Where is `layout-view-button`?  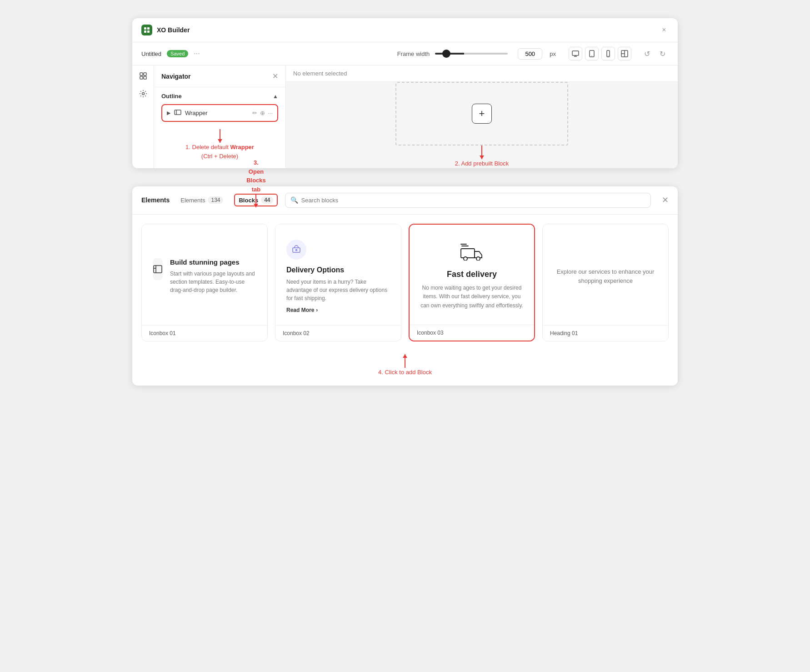
layout-view-button is located at coordinates (625, 54).